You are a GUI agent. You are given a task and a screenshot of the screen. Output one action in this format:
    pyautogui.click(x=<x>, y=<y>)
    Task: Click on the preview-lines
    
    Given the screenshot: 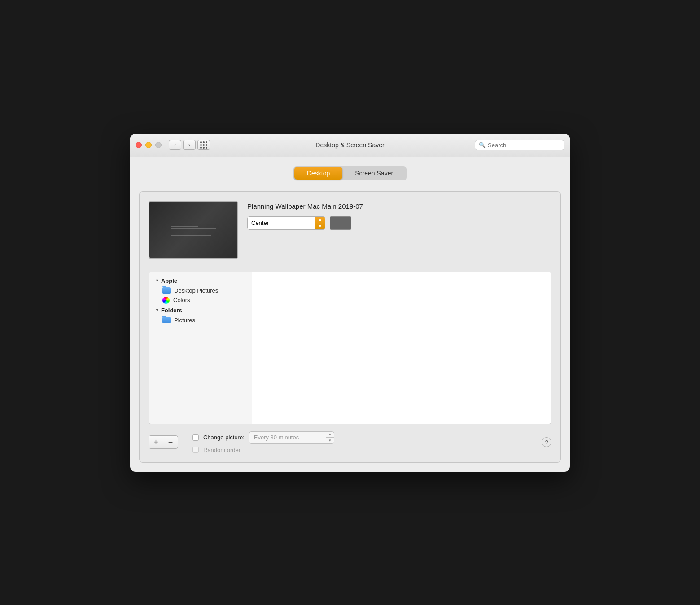 What is the action you would take?
    pyautogui.click(x=193, y=230)
    